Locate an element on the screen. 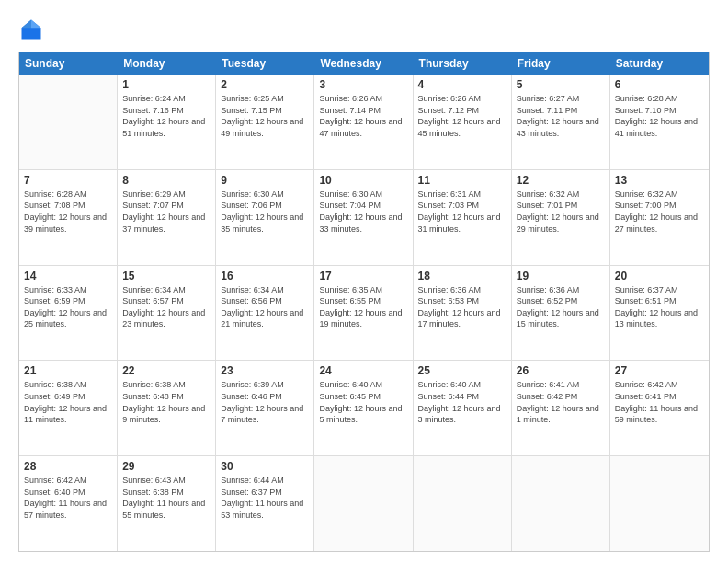 The image size is (728, 563). day-number: 2 is located at coordinates (265, 85).